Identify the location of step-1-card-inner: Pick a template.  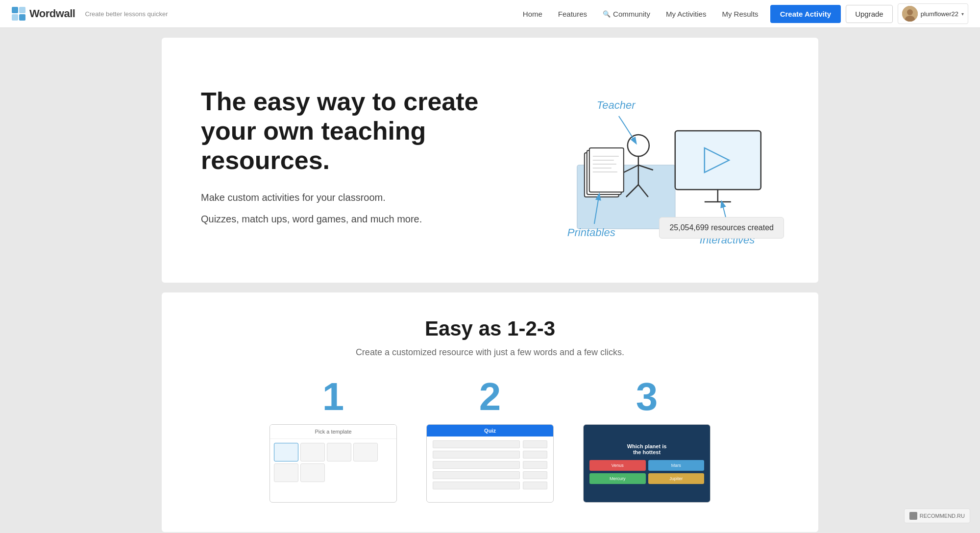
(333, 463).